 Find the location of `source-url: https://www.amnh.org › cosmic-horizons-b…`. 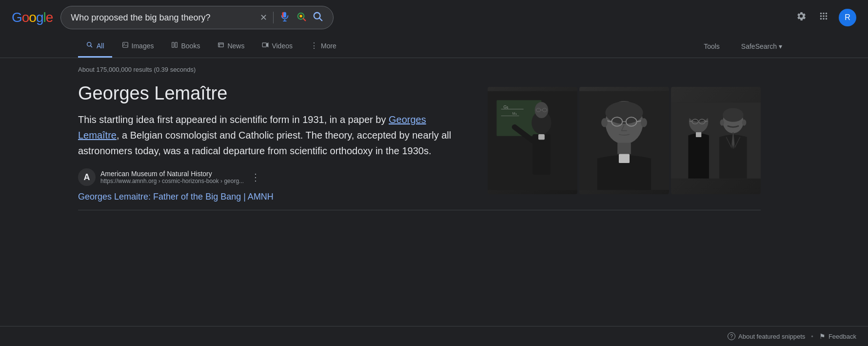

source-url: https://www.amnh.org › cosmic-horizons-b… is located at coordinates (172, 181).